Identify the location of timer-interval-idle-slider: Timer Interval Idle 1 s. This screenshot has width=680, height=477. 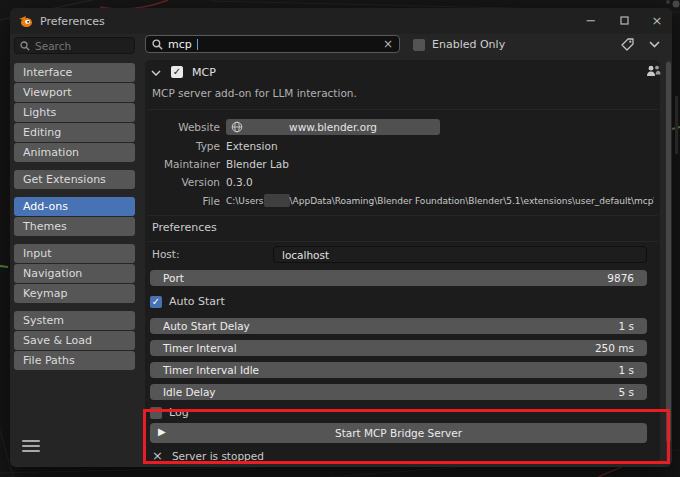
(398, 370).